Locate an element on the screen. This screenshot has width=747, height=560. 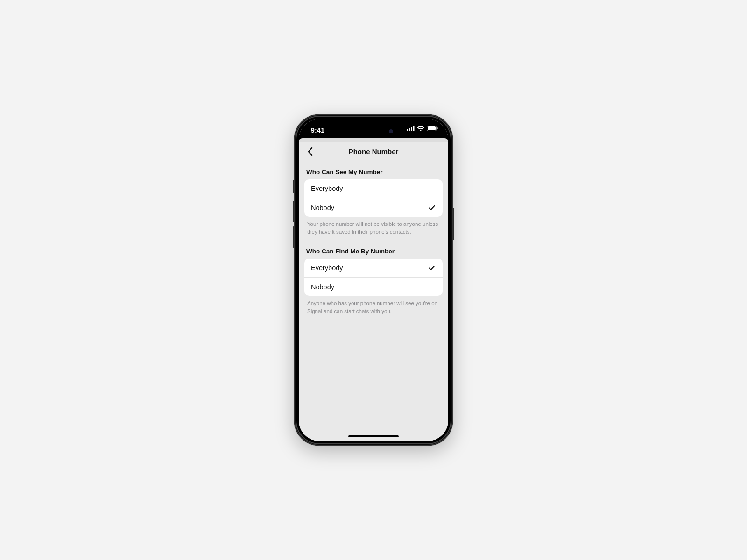
battery-icon is located at coordinates (432, 128).